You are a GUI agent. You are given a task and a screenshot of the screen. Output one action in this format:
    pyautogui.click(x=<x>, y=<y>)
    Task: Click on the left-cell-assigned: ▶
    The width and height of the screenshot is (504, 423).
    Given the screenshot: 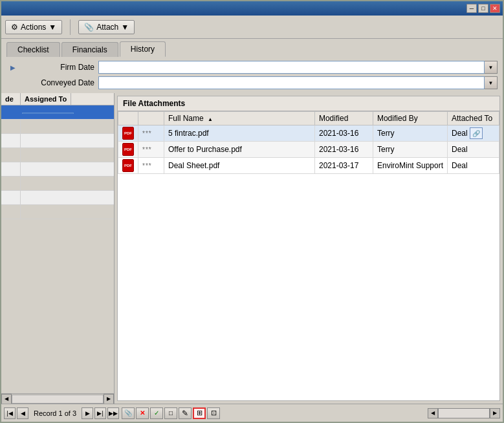 What is the action you would take?
    pyautogui.click(x=67, y=113)
    